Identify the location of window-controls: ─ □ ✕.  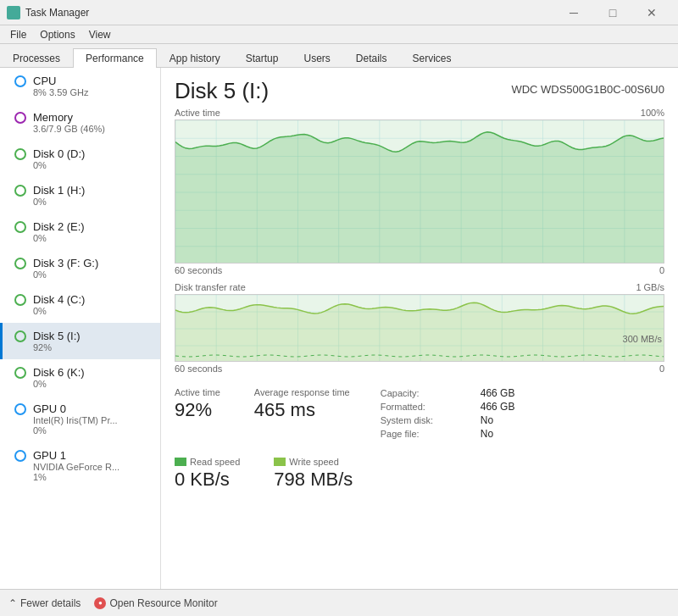
(613, 13).